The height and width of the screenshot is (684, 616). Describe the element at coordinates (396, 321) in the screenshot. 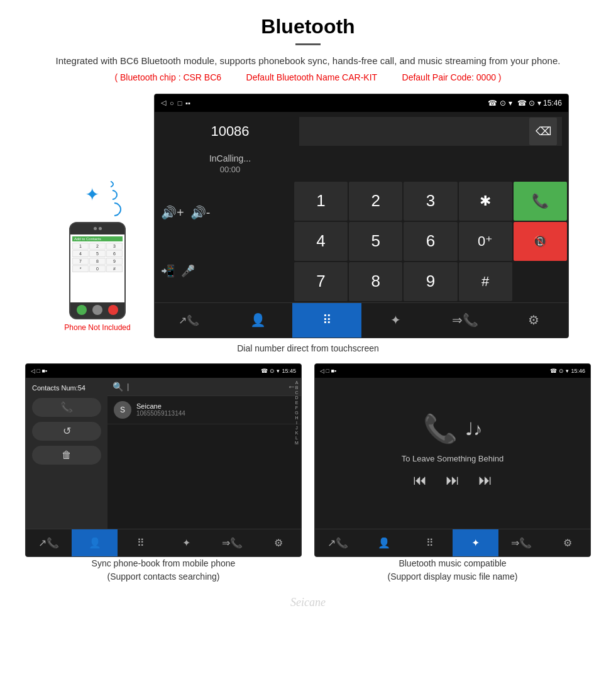

I see `nav-bluetooth: ✦` at that location.